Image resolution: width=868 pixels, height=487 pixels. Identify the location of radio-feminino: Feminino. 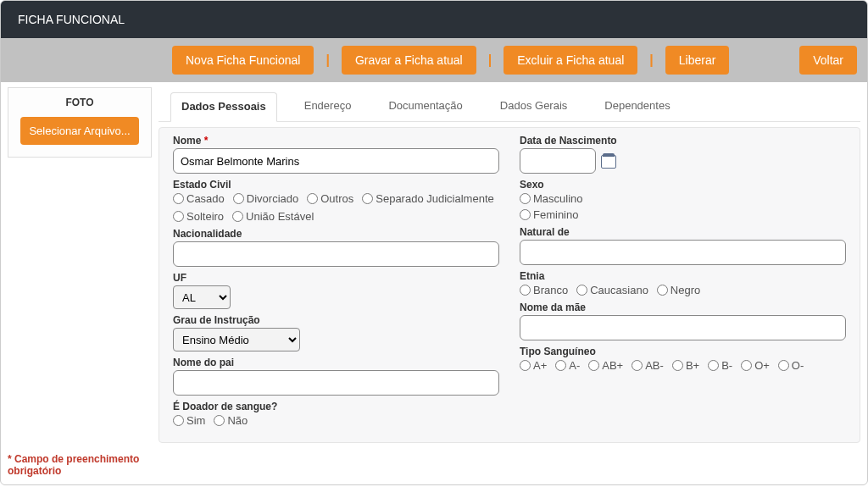
(549, 215).